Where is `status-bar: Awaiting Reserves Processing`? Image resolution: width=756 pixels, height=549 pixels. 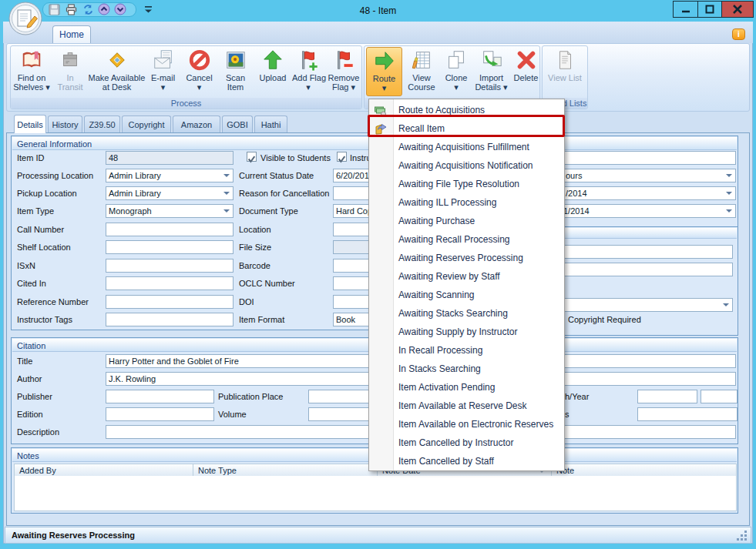 status-bar: Awaiting Reserves Processing is located at coordinates (378, 535).